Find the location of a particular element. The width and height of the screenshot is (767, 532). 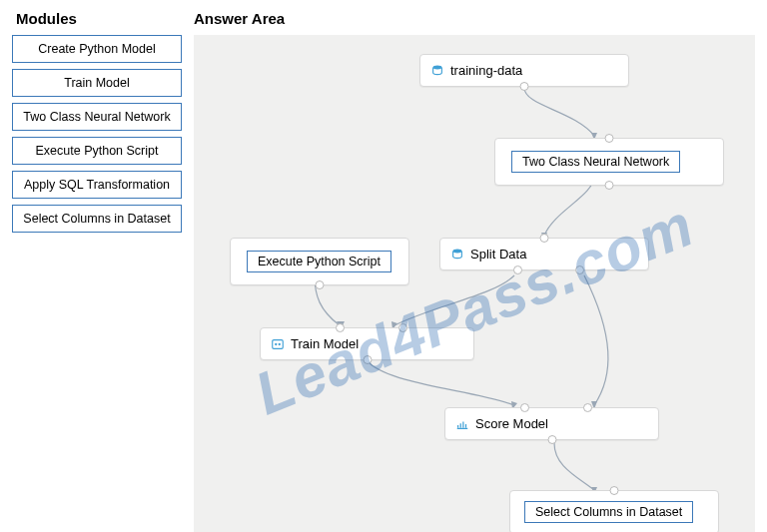

train-model-icon is located at coordinates (278, 344).